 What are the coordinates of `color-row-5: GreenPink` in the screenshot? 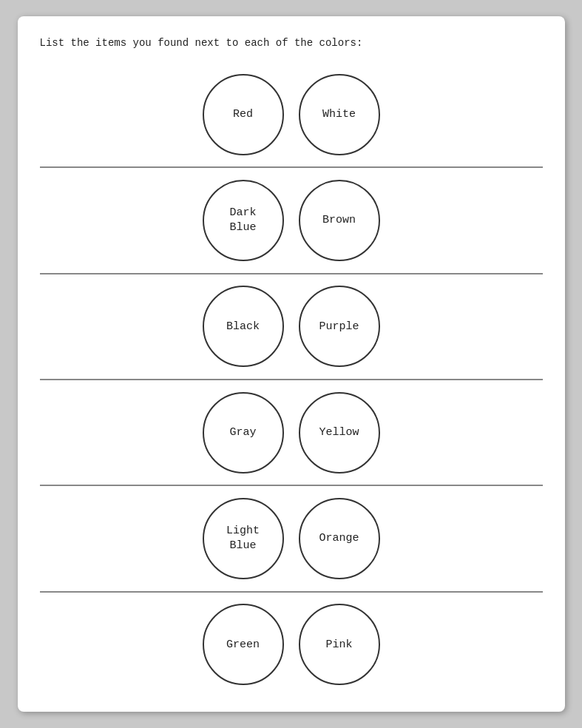 It's located at (291, 645).